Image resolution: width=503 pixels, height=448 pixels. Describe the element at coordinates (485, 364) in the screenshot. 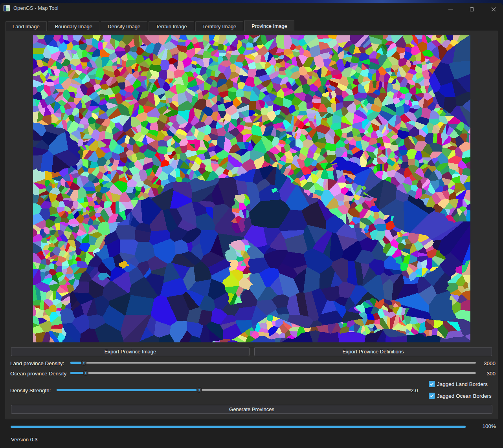

I see `land-density-value: 3000` at that location.